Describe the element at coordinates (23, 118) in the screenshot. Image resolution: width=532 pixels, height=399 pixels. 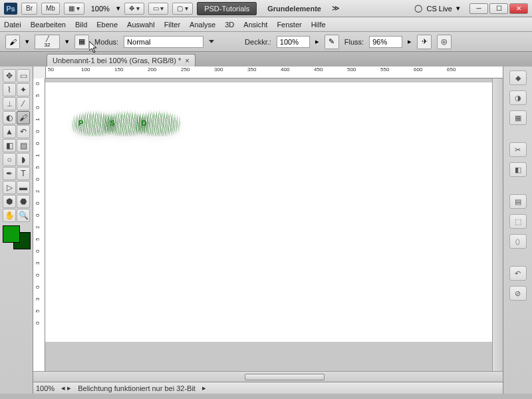
I see `brush-tool: 🖌` at that location.